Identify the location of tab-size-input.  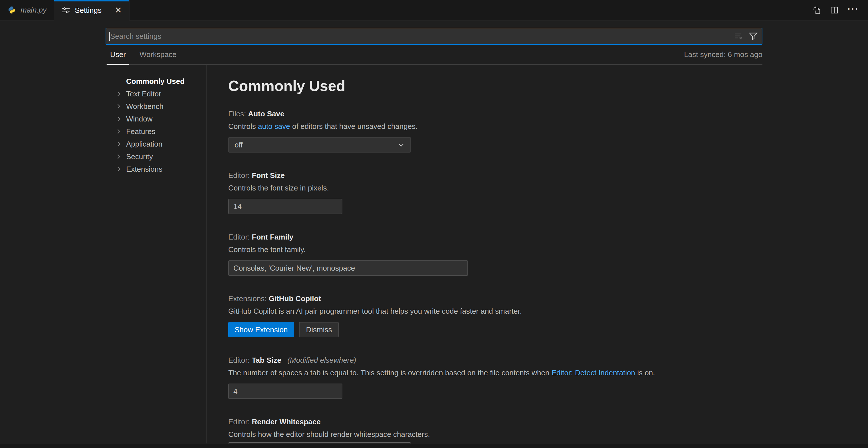
(285, 391).